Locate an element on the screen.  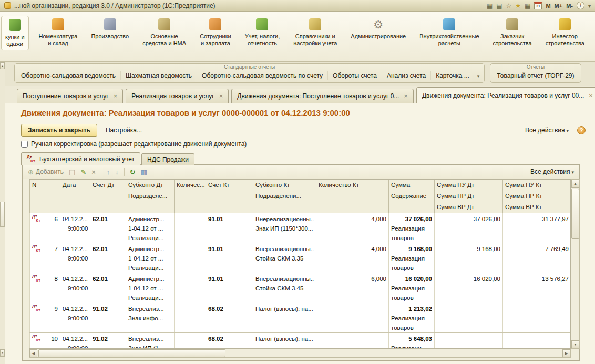
col-header-account-dt: Счет Дт is located at coordinates (108, 196).